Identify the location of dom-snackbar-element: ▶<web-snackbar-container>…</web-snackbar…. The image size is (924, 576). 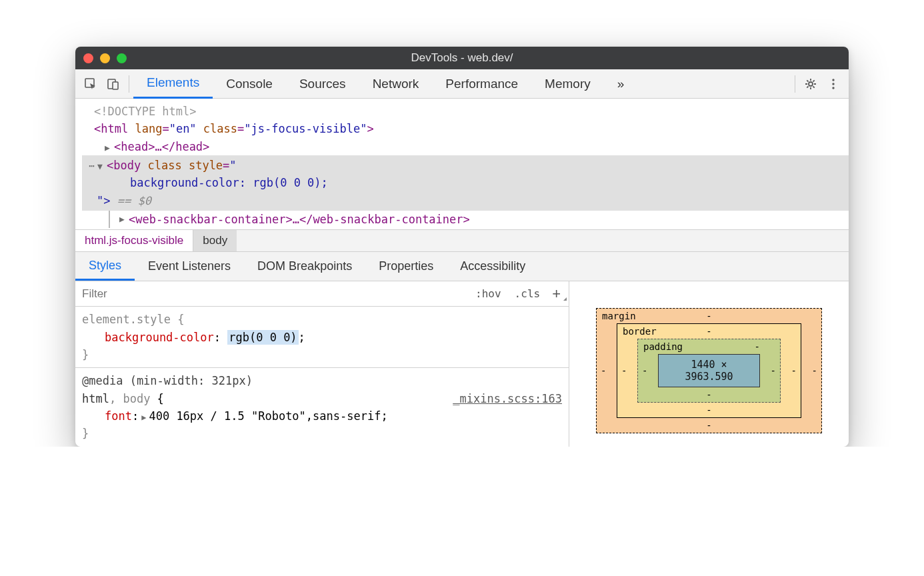
(465, 219).